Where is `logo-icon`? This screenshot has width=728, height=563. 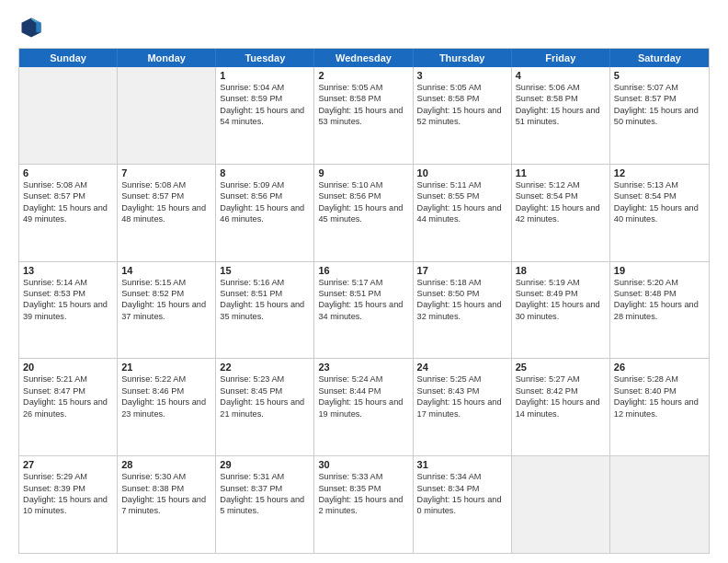 logo-icon is located at coordinates (31, 28).